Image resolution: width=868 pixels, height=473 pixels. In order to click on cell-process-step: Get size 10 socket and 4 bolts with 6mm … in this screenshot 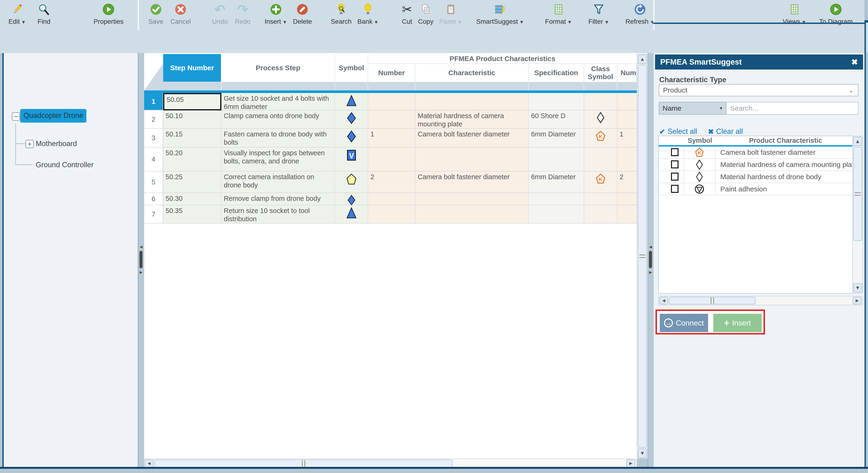, I will do `click(278, 102)`.